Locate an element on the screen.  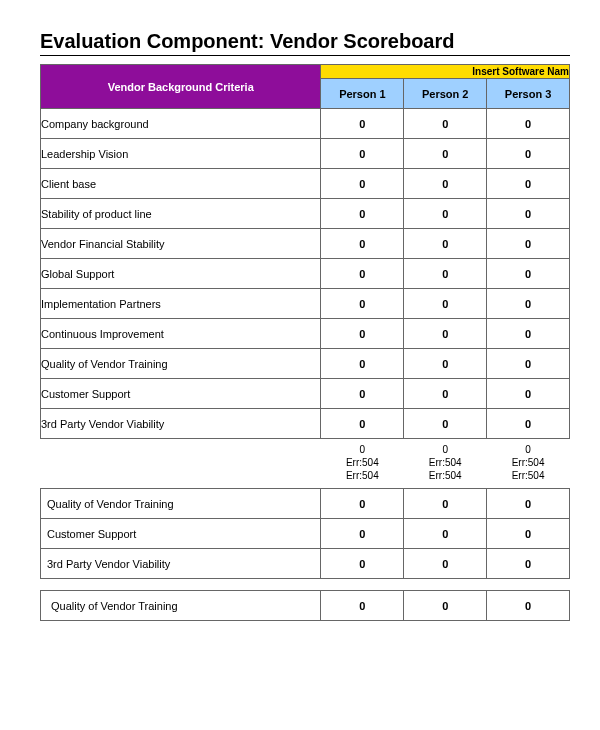
person-header-1: Person 1 is located at coordinates (362, 94).